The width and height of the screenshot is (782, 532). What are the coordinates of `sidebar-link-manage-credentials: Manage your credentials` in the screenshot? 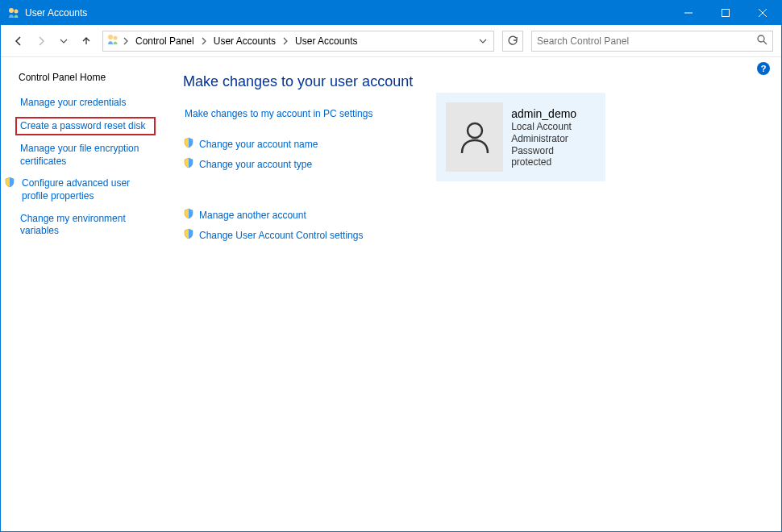 It's located at (86, 103).